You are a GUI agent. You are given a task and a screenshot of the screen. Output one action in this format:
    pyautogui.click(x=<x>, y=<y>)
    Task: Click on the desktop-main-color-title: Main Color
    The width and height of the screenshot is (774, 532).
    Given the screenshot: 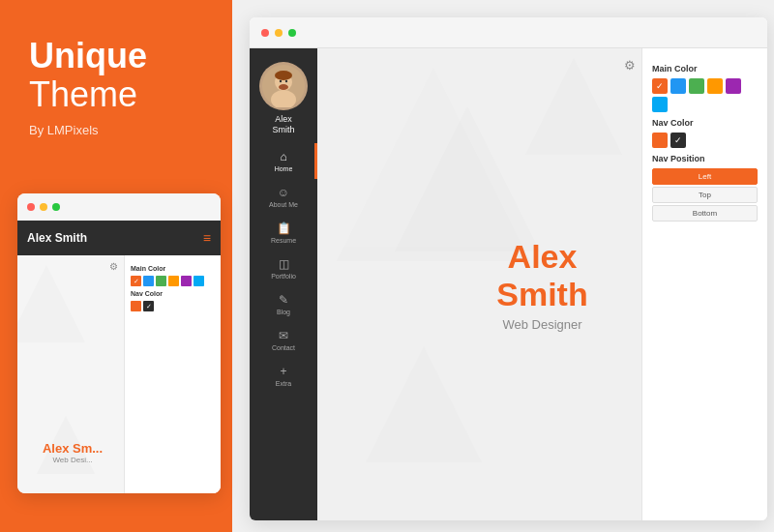 What is the action you would take?
    pyautogui.click(x=704, y=69)
    